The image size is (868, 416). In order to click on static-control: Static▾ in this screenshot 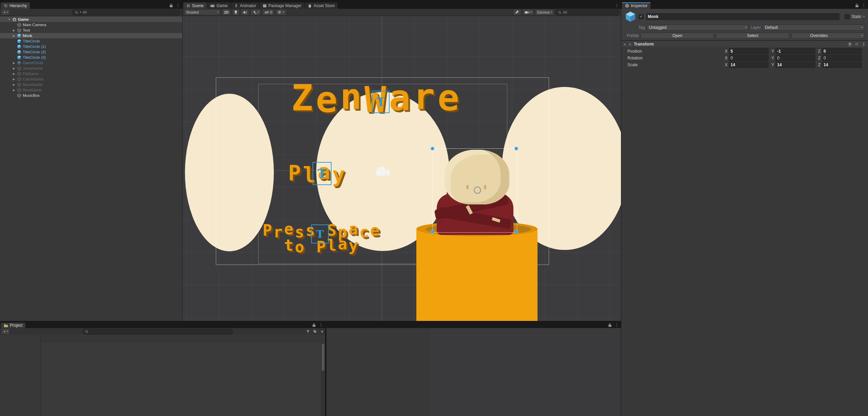, I will do `click(854, 17)`.